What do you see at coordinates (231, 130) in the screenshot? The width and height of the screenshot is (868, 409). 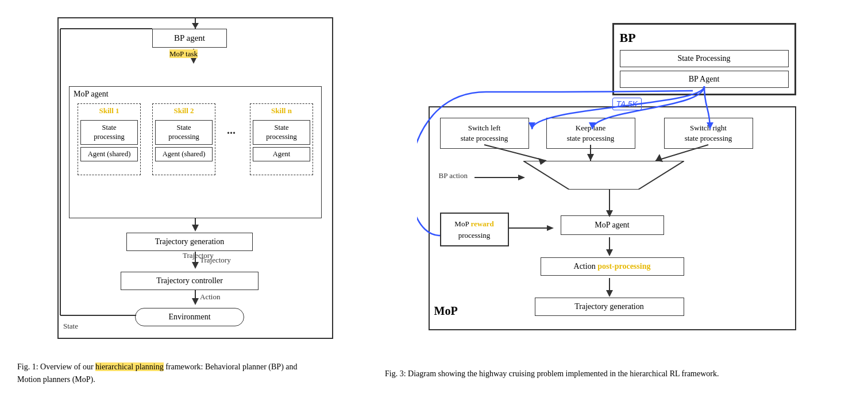 I see `fig1-dots: ...` at bounding box center [231, 130].